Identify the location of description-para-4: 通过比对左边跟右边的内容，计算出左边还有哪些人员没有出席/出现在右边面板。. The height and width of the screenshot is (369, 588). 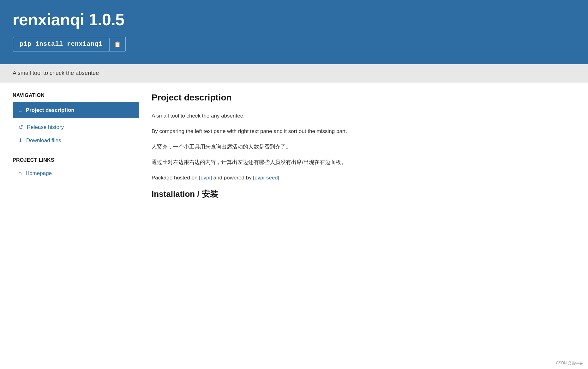
(363, 162).